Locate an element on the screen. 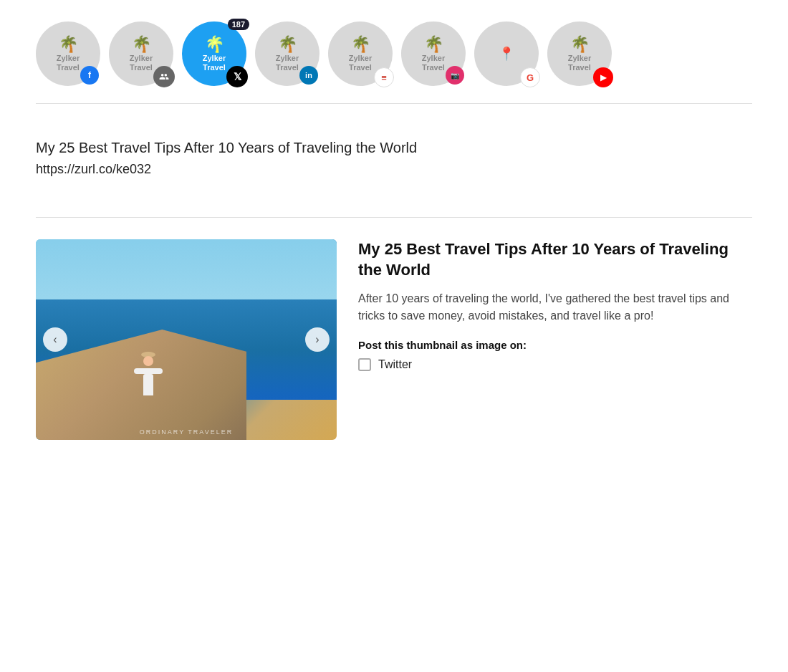 The height and width of the screenshot is (672, 788). top-divider is located at coordinates (394, 103).